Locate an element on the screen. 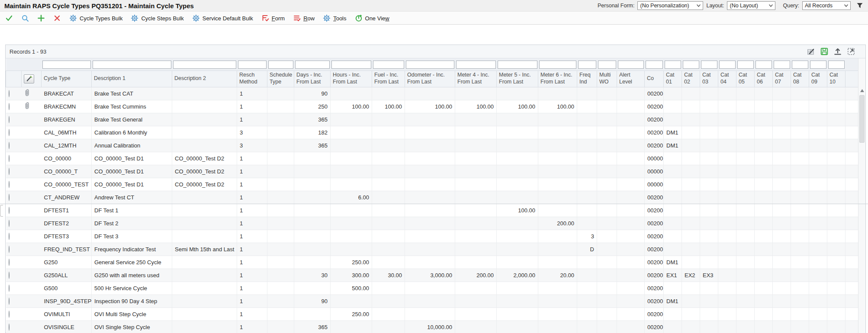 This screenshot has height=333, width=868. qbe-input-hours is located at coordinates (351, 65).